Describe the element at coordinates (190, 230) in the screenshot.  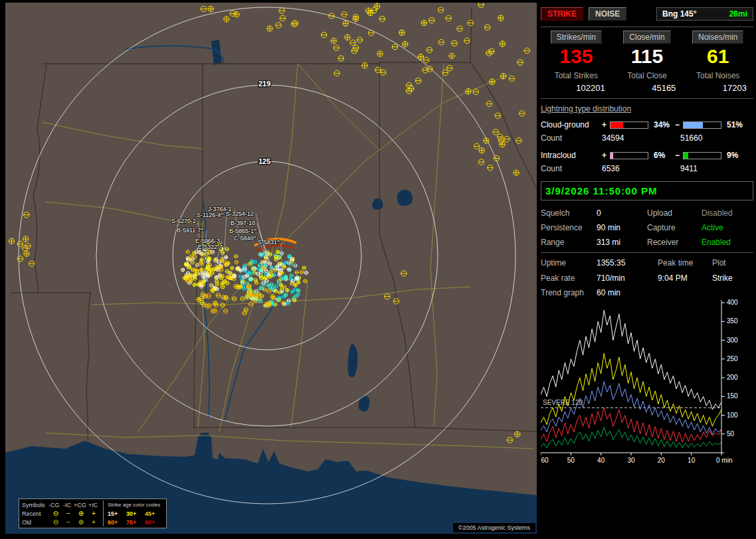
I see `svg-text: B-5911-7^` at that location.